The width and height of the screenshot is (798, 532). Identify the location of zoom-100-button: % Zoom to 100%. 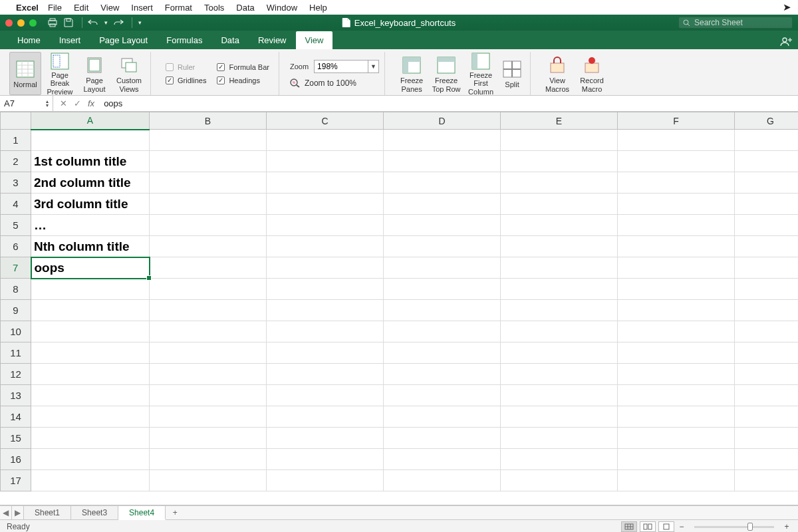
(334, 83).